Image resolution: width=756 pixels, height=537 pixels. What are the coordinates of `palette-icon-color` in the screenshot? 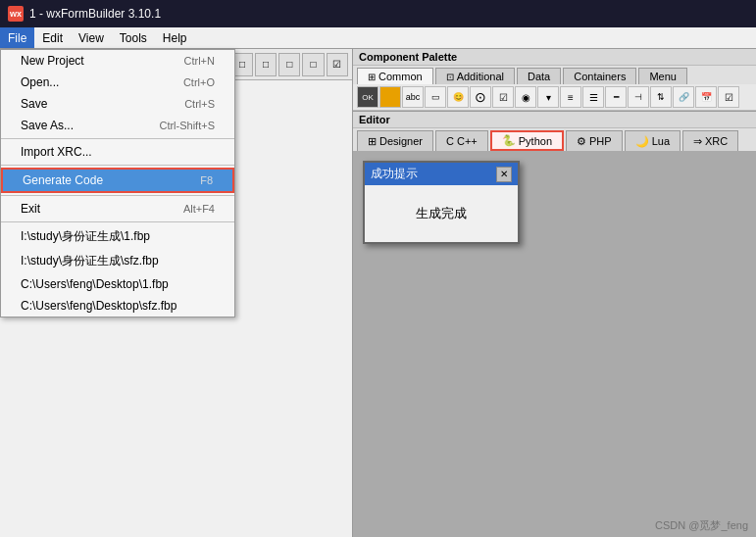 It's located at (390, 97).